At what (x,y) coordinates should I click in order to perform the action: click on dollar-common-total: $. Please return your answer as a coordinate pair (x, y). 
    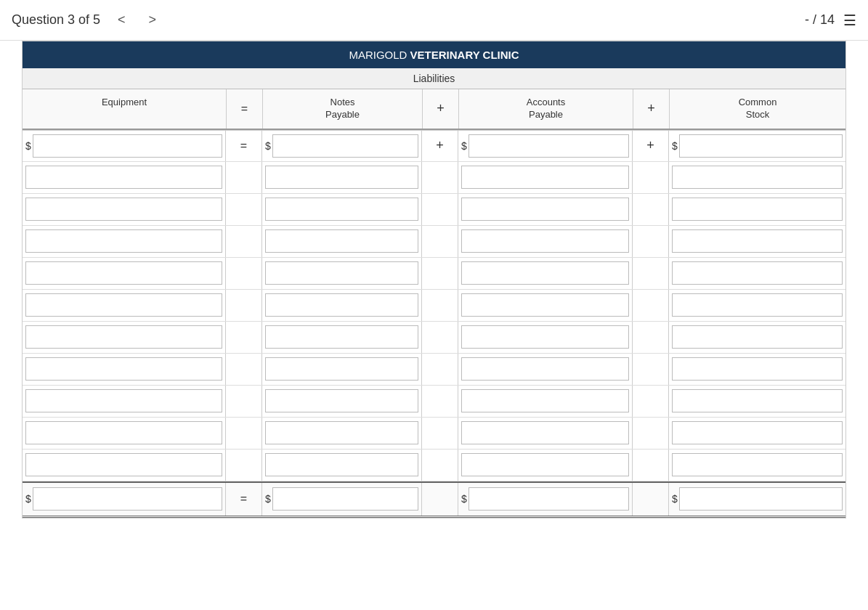
    Looking at the image, I should click on (675, 499).